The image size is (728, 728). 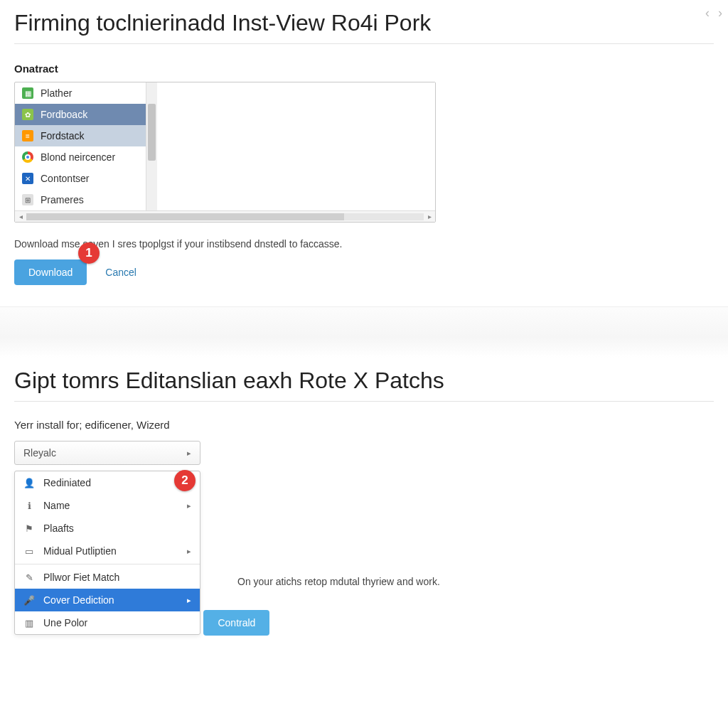 What do you see at coordinates (107, 623) in the screenshot?
I see `menu-item-une-polor: ▥Une Polor` at bounding box center [107, 623].